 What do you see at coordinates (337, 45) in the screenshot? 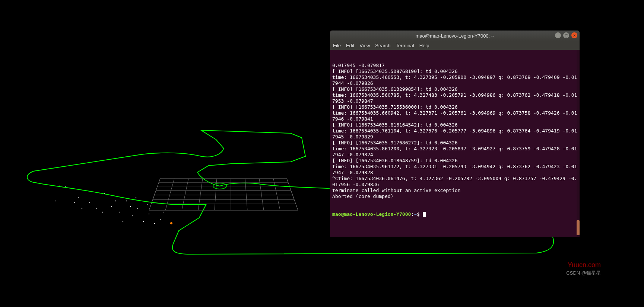
I see `menu-file: File` at bounding box center [337, 45].